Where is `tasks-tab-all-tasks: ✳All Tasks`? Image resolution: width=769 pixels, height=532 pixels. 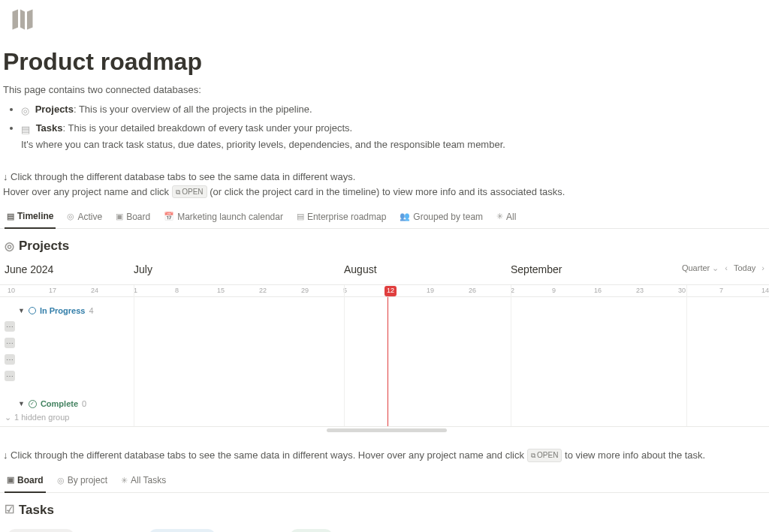
tasks-tab-all-tasks: ✳All Tasks is located at coordinates (143, 482).